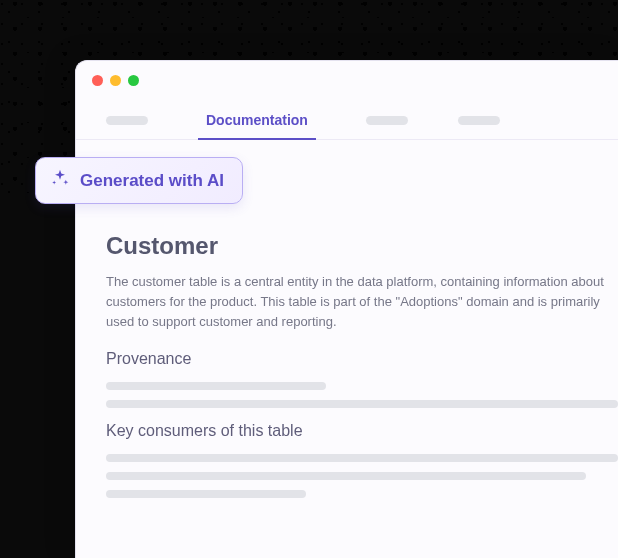 The image size is (618, 558). I want to click on page-title: Customer, so click(362, 246).